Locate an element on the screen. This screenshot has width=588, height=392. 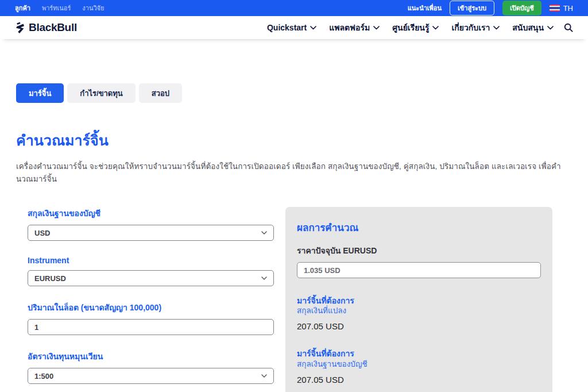
field-leverage: อัตราเงินทุนหมุนเวียน 1:500 is located at coordinates (150, 367).